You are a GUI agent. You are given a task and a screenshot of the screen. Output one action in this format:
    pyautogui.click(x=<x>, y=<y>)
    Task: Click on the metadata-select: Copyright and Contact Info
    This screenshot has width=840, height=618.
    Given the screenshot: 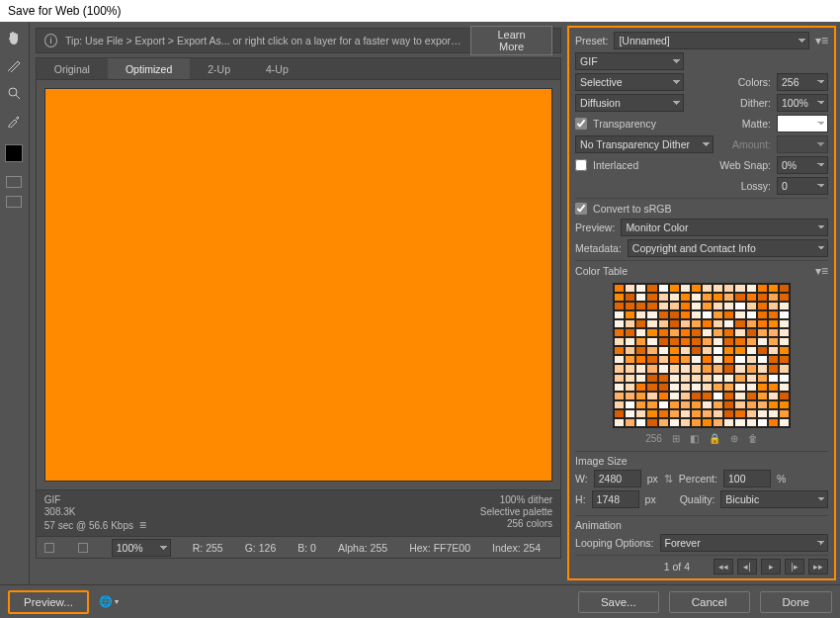 What is the action you would take?
    pyautogui.click(x=727, y=248)
    